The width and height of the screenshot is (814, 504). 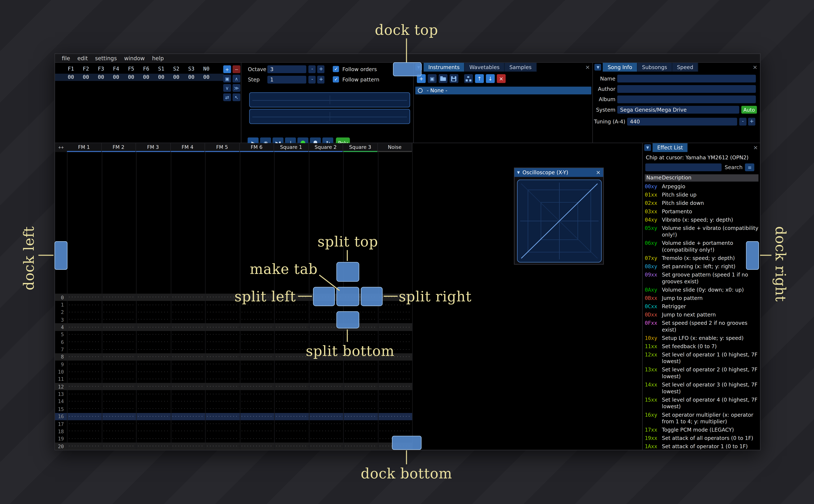 What do you see at coordinates (682, 121) in the screenshot?
I see `tuning-field: 440` at bounding box center [682, 121].